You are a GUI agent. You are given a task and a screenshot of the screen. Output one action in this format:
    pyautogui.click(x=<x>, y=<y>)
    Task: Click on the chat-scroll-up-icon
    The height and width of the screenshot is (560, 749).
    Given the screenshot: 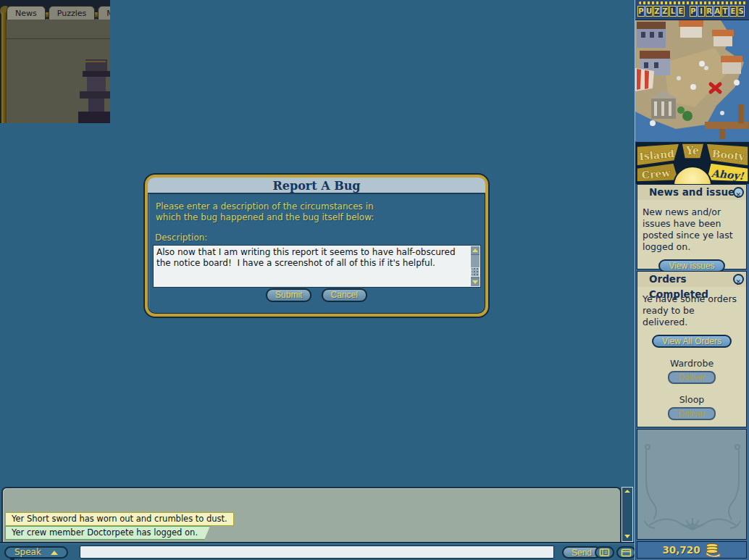 What is the action you would take?
    pyautogui.click(x=627, y=491)
    